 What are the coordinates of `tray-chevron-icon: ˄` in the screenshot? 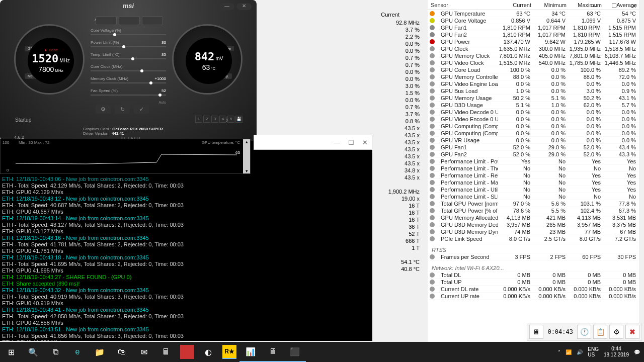 It's located at (559, 352).